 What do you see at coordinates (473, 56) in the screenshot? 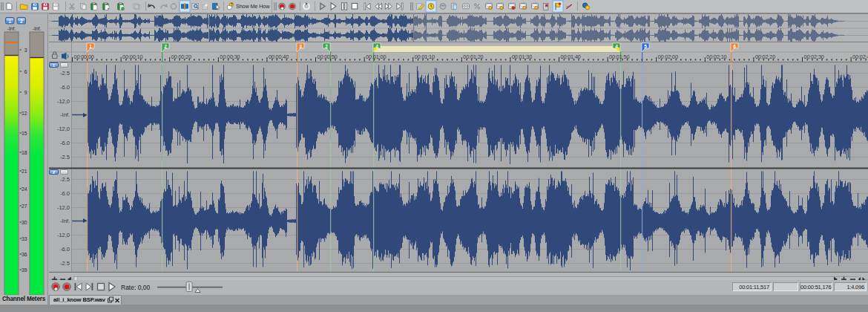
I see `svg-text: 00:01:20` at bounding box center [473, 56].